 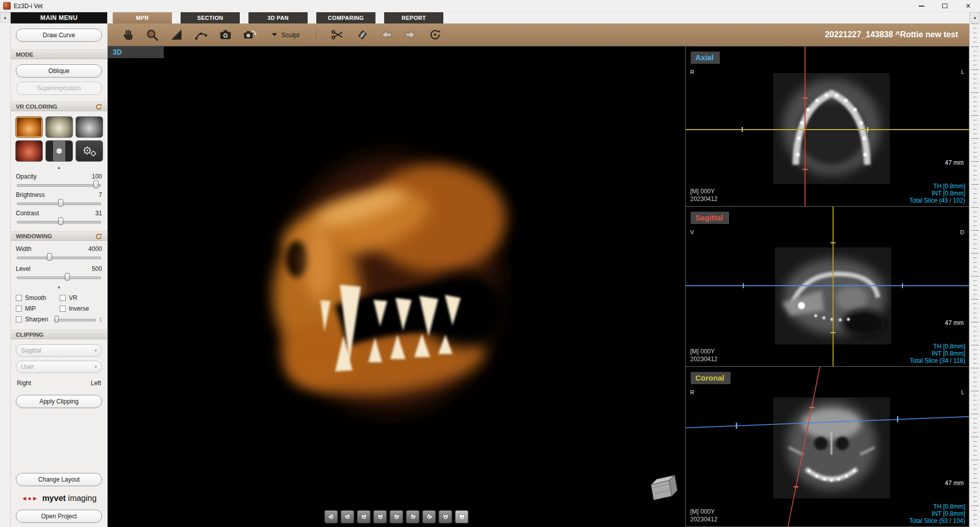 What do you see at coordinates (128, 35) in the screenshot?
I see `pan-tool-button` at bounding box center [128, 35].